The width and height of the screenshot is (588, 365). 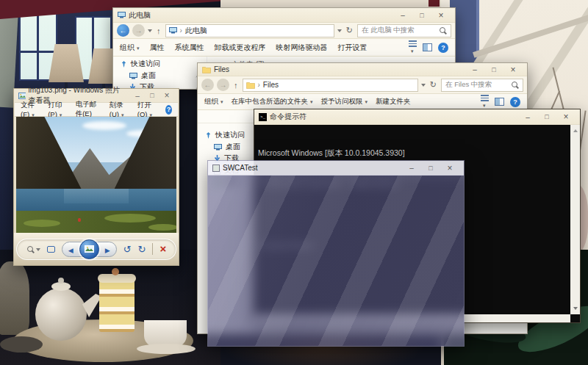 What do you see at coordinates (115, 272) in the screenshot?
I see `cake-topping` at bounding box center [115, 272].